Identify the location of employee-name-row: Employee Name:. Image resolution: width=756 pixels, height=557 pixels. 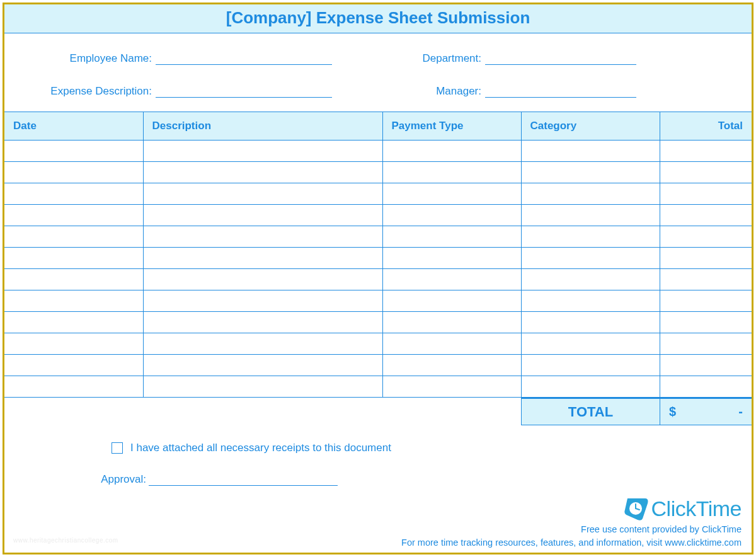
(192, 58).